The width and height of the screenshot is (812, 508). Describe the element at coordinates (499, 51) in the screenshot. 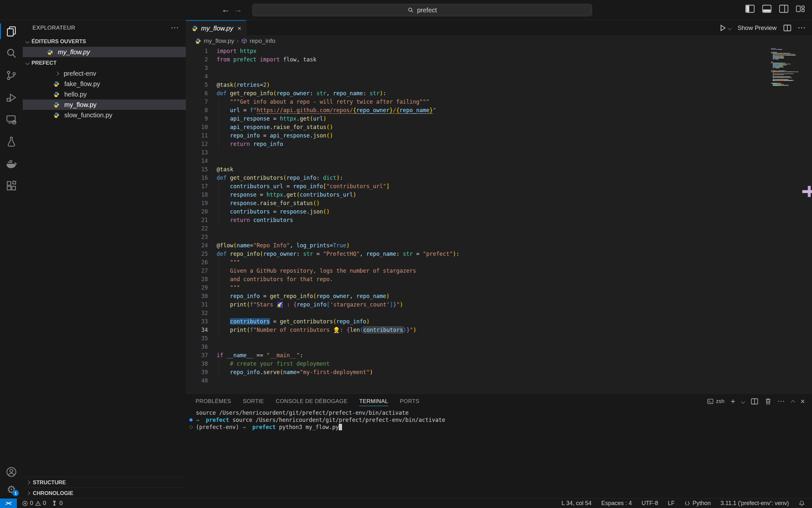

I see `code-line: 1import httpx` at that location.